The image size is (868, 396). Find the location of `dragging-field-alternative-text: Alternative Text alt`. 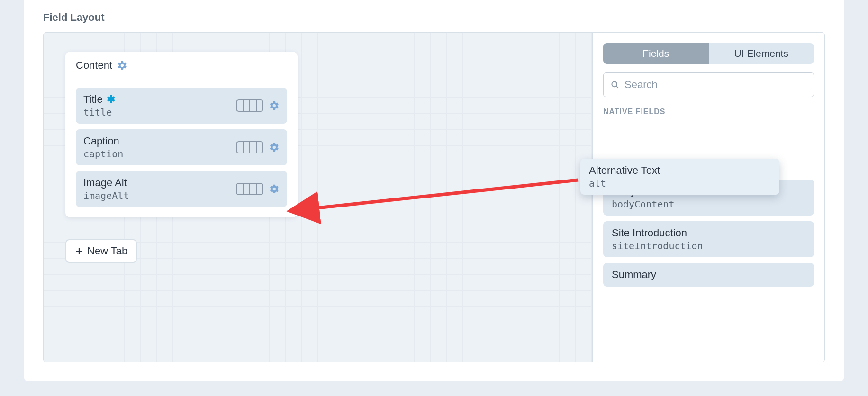

dragging-field-alternative-text: Alternative Text alt is located at coordinates (680, 177).